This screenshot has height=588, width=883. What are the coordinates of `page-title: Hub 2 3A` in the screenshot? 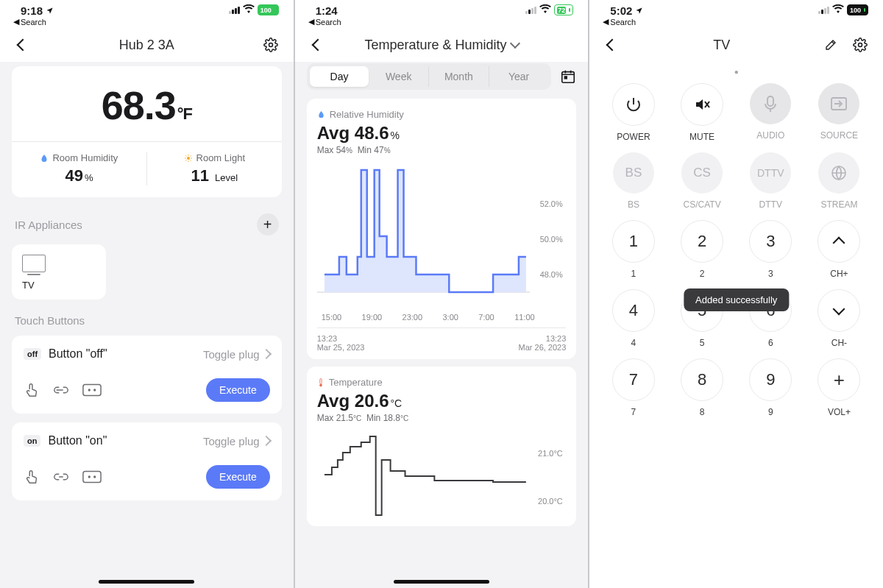 It's located at (147, 46).